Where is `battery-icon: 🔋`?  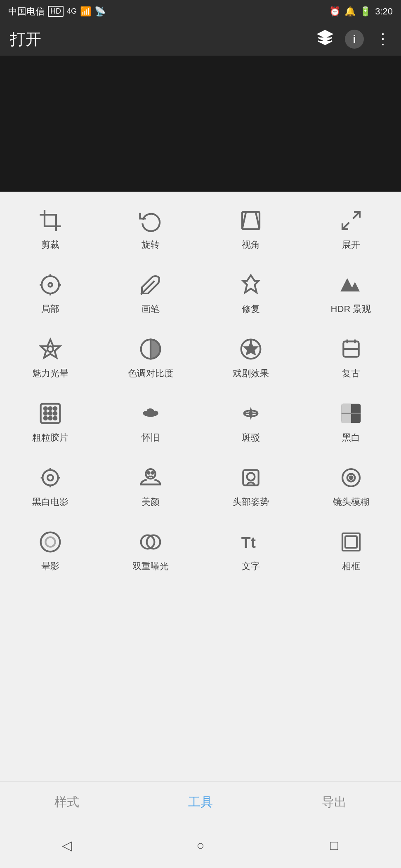
battery-icon: 🔋 is located at coordinates (366, 12).